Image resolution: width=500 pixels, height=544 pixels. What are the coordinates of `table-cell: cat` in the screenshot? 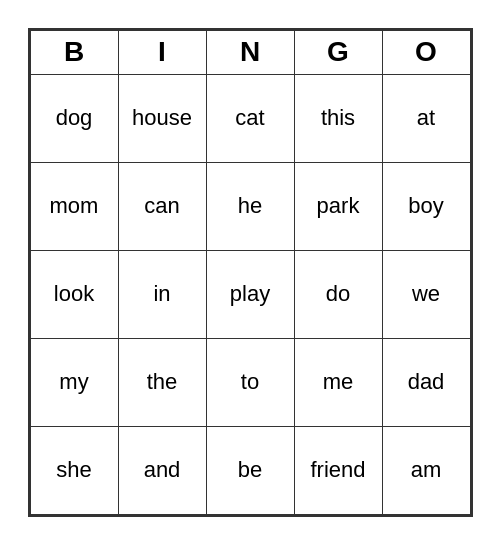 It's located at (250, 118).